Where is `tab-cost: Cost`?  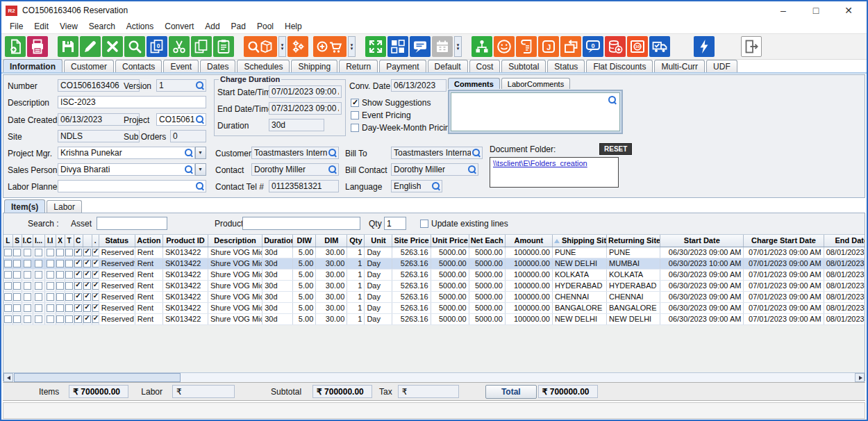 tab-cost: Cost is located at coordinates (485, 66).